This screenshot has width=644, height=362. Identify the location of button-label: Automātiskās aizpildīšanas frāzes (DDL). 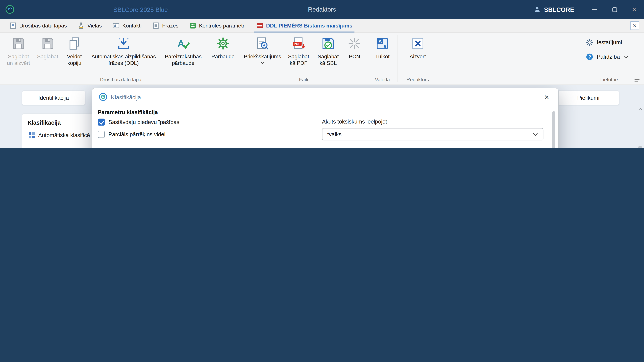
(124, 60).